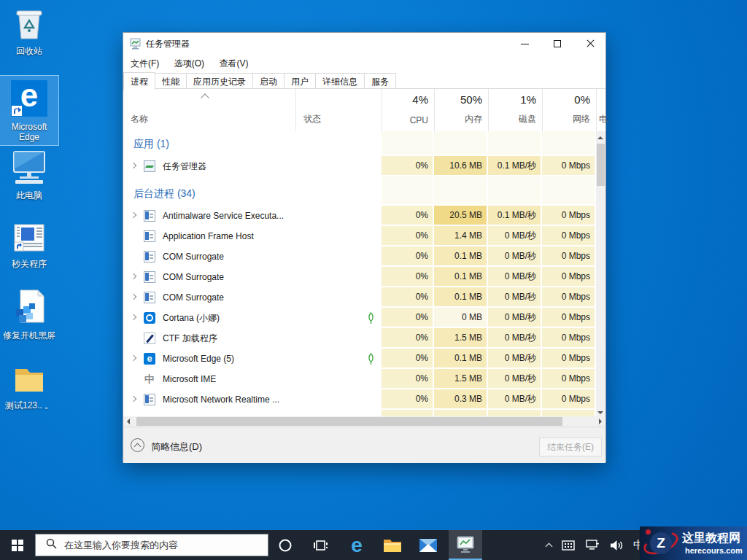 The image size is (747, 560). I want to click on task-view-button, so click(321, 545).